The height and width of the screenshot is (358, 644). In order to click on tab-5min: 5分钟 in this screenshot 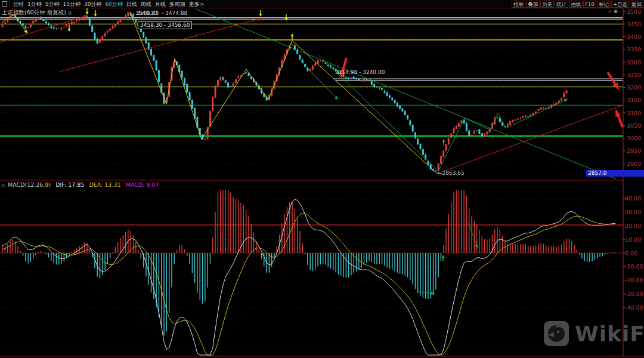, I will do `click(52, 4)`.